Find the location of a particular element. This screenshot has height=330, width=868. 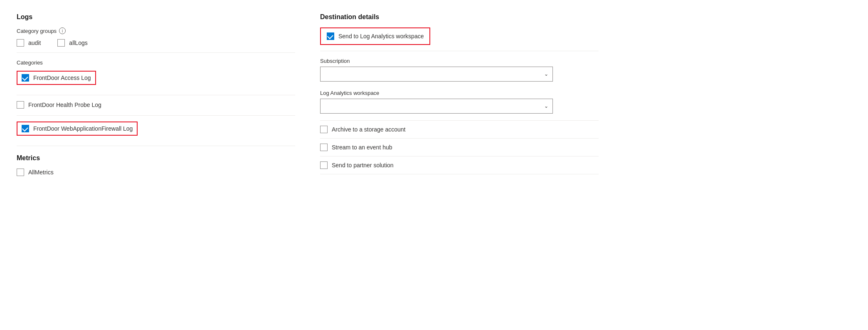

info-icon: i is located at coordinates (62, 31).